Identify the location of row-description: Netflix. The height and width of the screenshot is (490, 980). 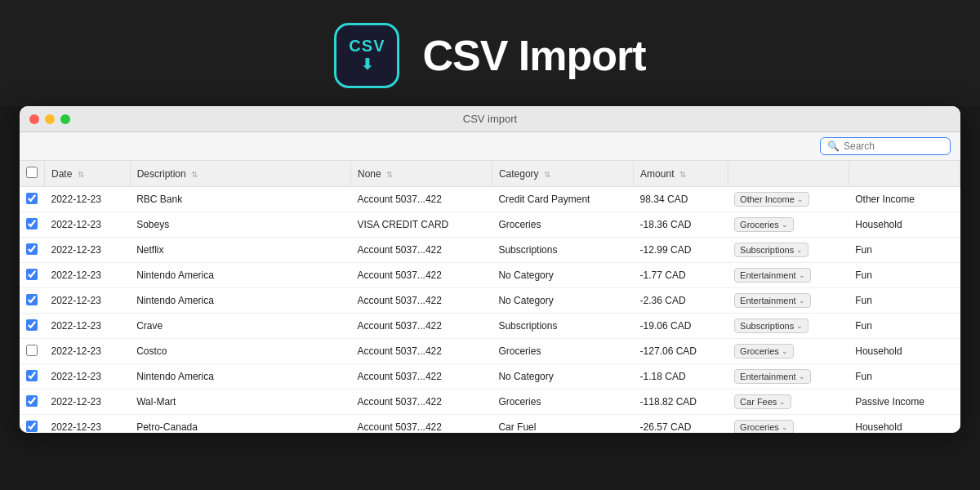
(240, 250).